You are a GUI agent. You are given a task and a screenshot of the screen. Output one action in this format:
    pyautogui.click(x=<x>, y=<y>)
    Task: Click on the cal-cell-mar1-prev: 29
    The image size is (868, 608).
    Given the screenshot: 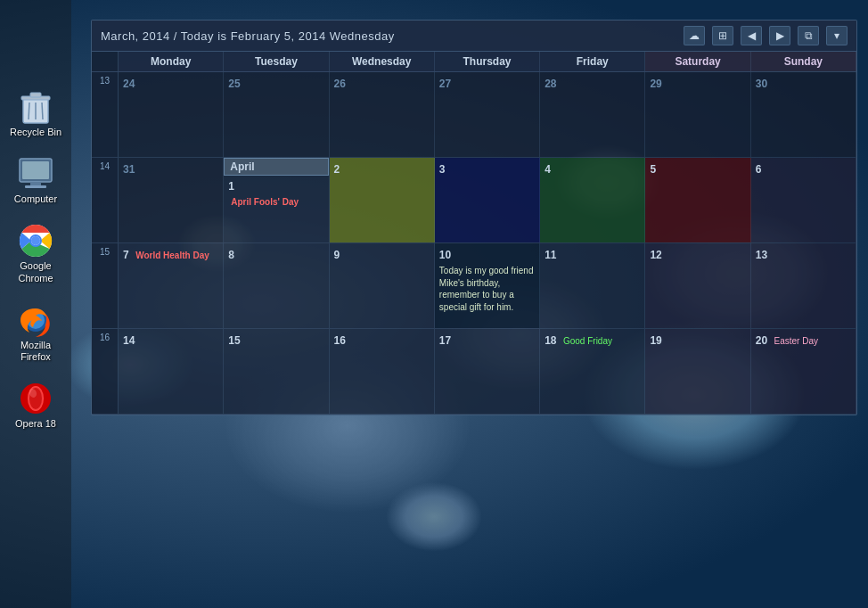 What is the action you would take?
    pyautogui.click(x=698, y=114)
    